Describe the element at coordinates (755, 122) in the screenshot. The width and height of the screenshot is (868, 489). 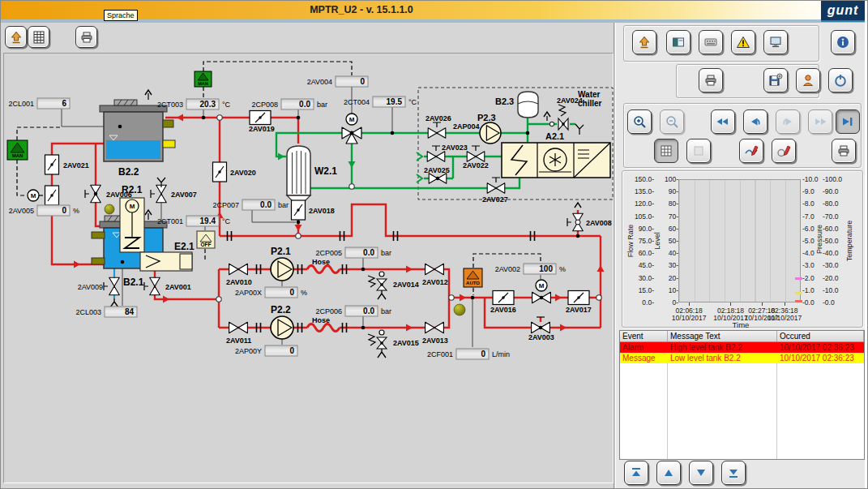
I see `page-prev-button` at that location.